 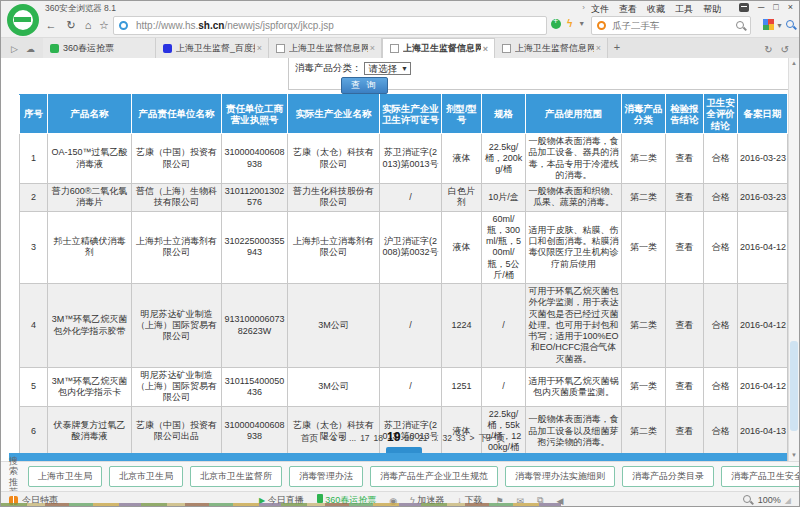 What do you see at coordinates (328, 68) in the screenshot?
I see `filter-label: 消毒产品分类：` at bounding box center [328, 68].